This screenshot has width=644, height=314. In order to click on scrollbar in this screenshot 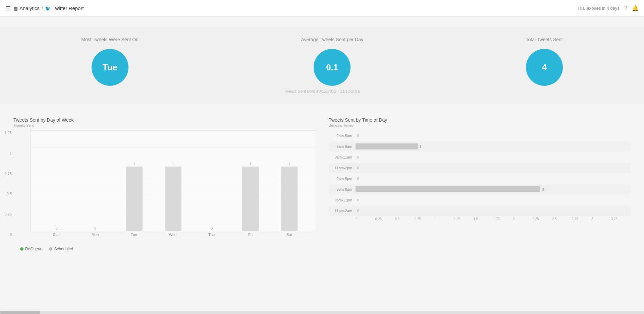, I will do `click(322, 312)`.